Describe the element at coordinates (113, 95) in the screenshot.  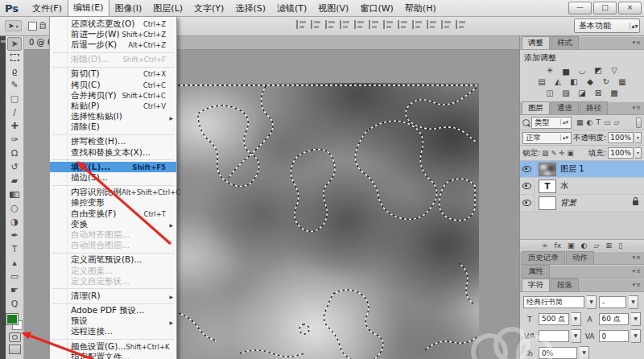
I see `menu-item-copy-merged: 合并拷贝(Y) Shift+Ctrl+C` at that location.